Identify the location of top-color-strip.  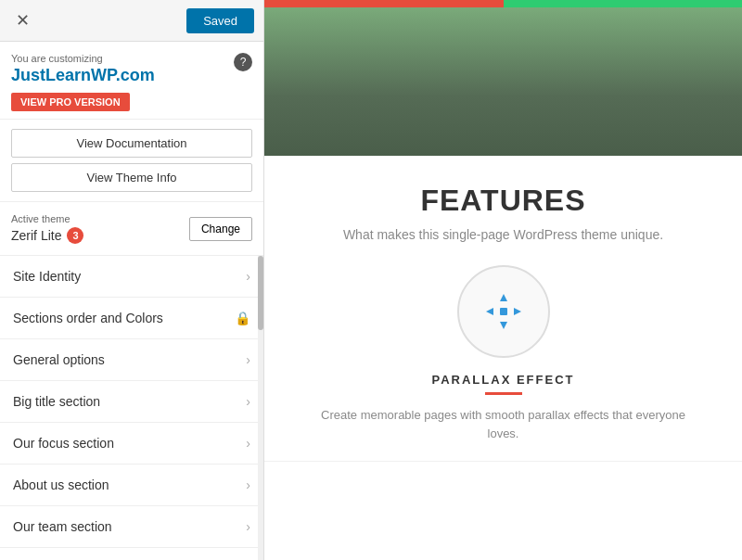
(503, 4).